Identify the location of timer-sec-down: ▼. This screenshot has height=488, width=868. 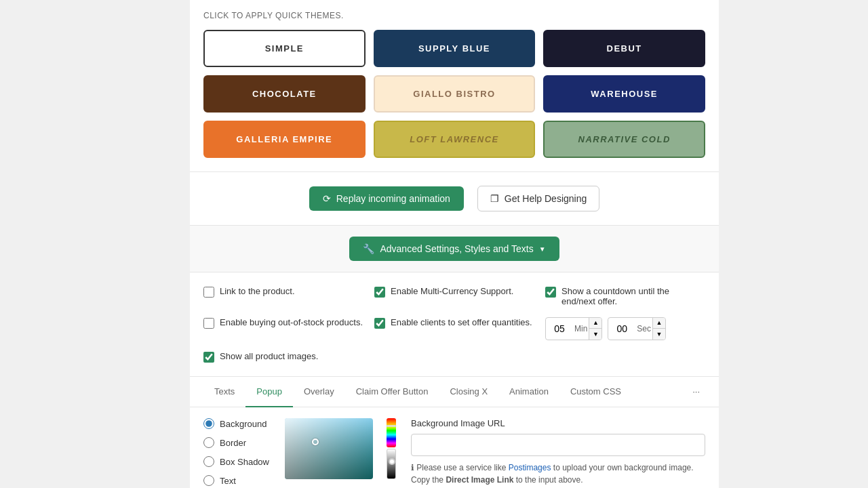
(659, 334).